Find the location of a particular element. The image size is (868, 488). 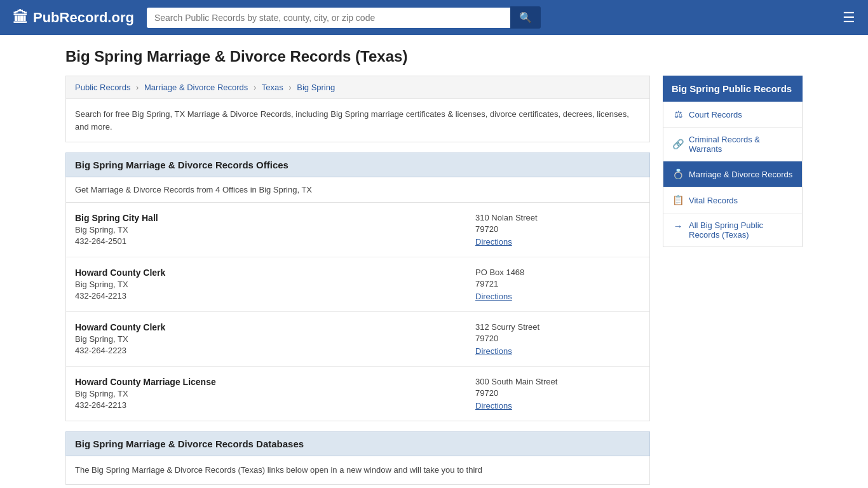

office-zip-1: 79720 is located at coordinates (558, 229).